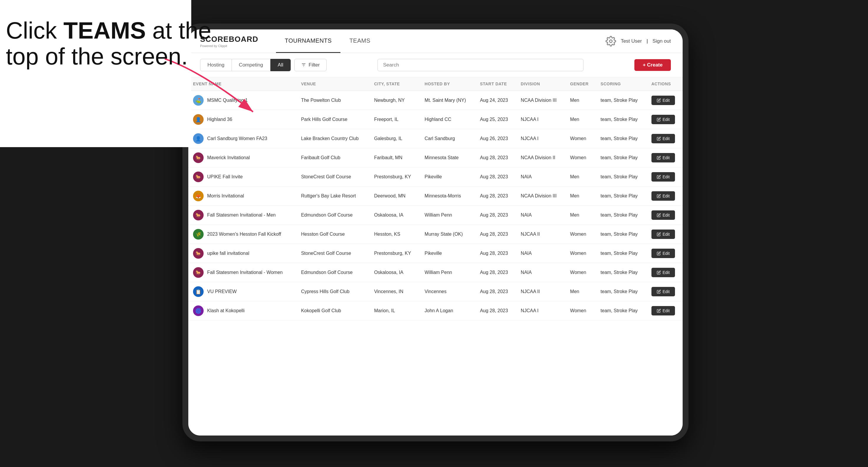 The width and height of the screenshot is (868, 467). I want to click on cell-hosted-by: Carl Sandburg, so click(447, 139).